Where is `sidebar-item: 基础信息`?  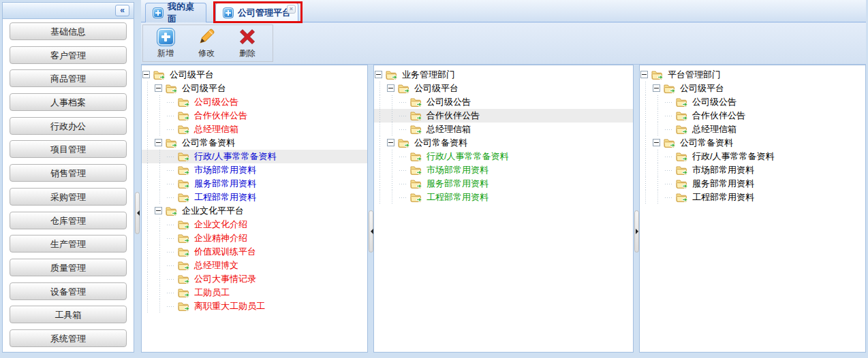 sidebar-item: 基础信息 is located at coordinates (68, 31).